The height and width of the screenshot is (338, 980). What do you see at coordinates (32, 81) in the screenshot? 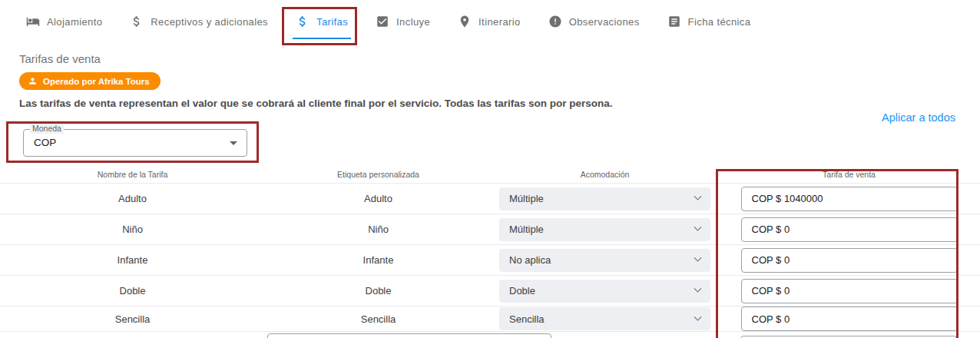
I see `person-icon` at bounding box center [32, 81].